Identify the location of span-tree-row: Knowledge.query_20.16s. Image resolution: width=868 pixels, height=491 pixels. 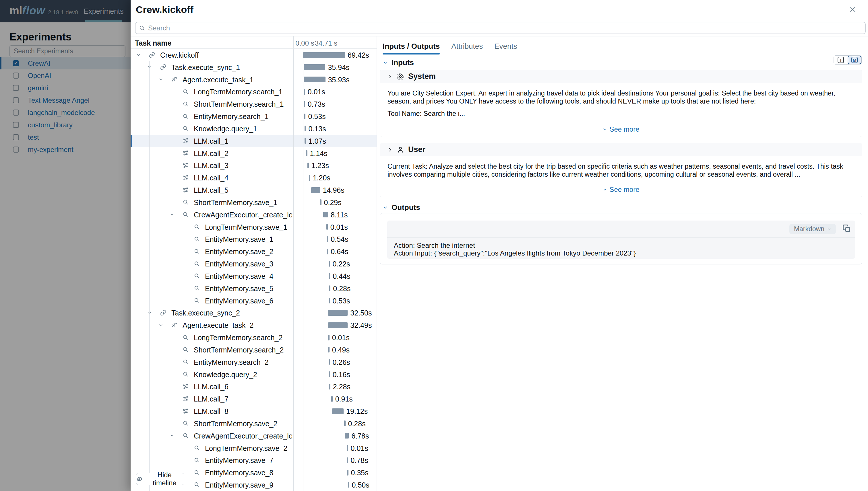
(254, 374).